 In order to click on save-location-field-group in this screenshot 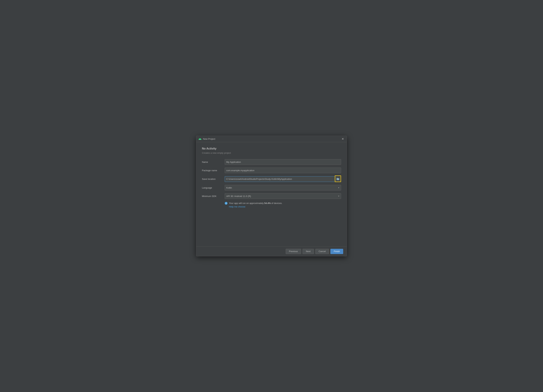, I will do `click(283, 179)`.